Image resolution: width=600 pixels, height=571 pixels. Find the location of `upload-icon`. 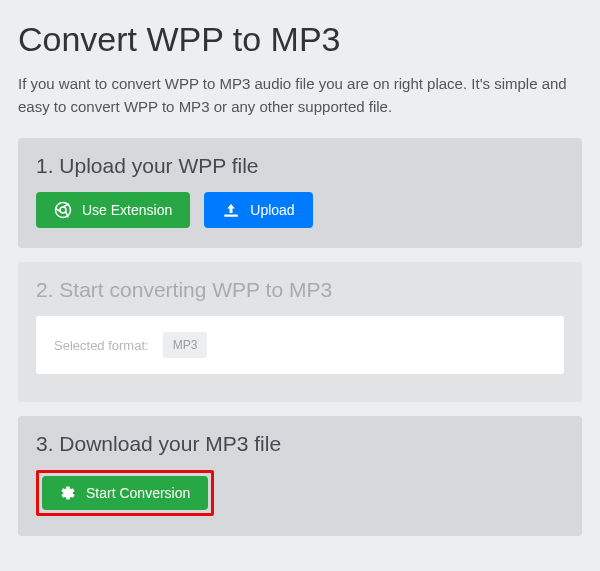

upload-icon is located at coordinates (231, 210).